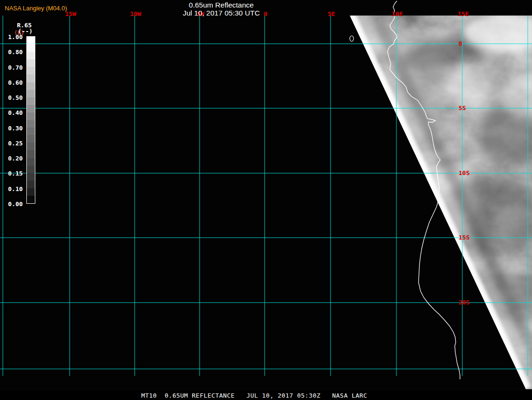  What do you see at coordinates (136, 14) in the screenshot?
I see `longitude-label: 10W` at bounding box center [136, 14].